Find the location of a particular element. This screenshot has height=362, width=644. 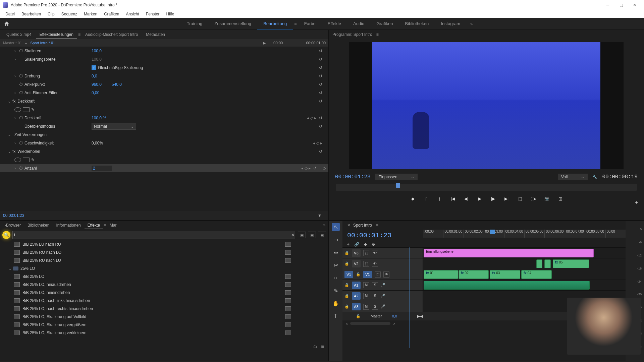

slip-tool: ↔ is located at coordinates (336, 278).